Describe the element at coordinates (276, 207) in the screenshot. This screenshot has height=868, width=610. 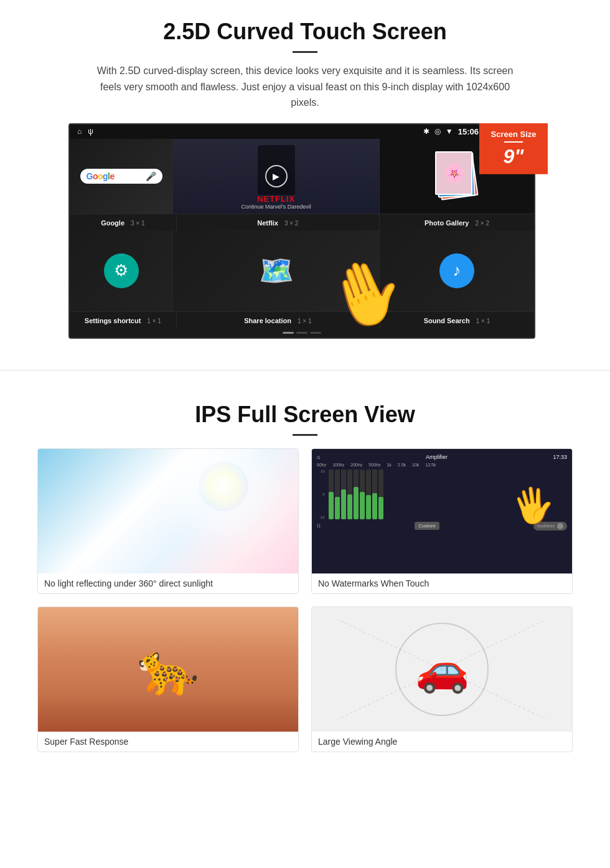
I see `netflix-subtitle: Continue Marvel's Daredevil` at that location.